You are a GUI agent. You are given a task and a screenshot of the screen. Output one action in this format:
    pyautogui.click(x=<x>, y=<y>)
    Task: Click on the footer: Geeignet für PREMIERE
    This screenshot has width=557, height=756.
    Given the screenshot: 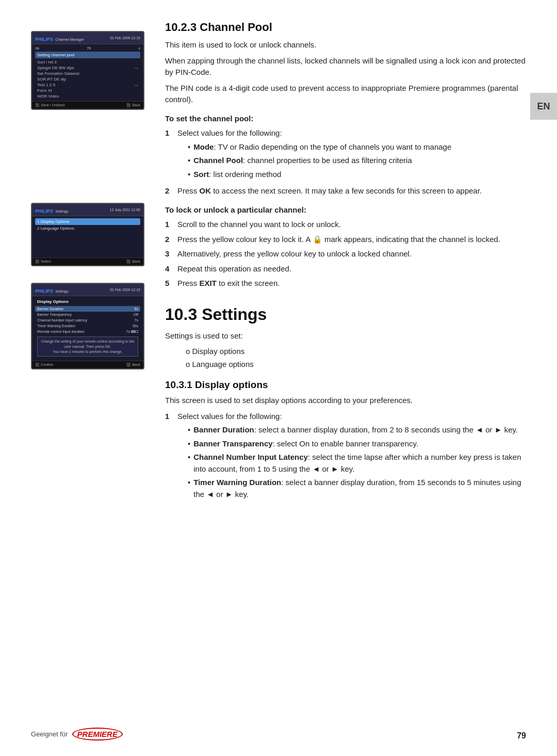 What is the action you would take?
    pyautogui.click(x=77, y=734)
    